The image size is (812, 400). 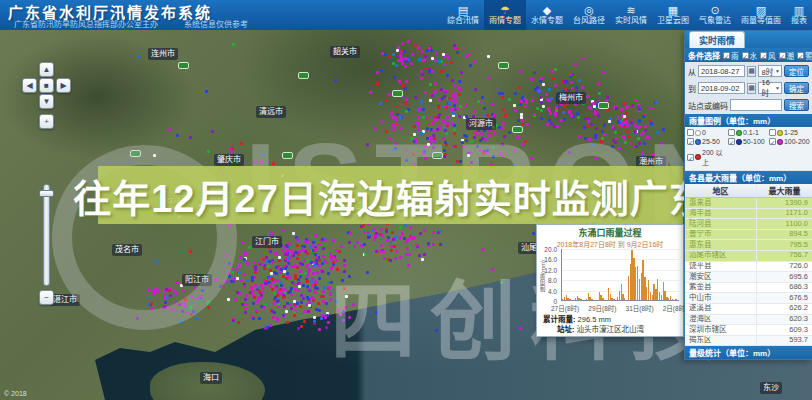 I want to click on zoom-slider-handle, so click(x=46, y=194).